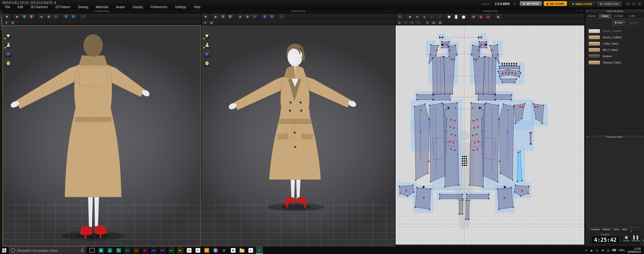 Image resolution: width=644 pixels, height=254 pixels. What do you see at coordinates (42, 17) in the screenshot?
I see `pin-tool-button: ➤` at bounding box center [42, 17].